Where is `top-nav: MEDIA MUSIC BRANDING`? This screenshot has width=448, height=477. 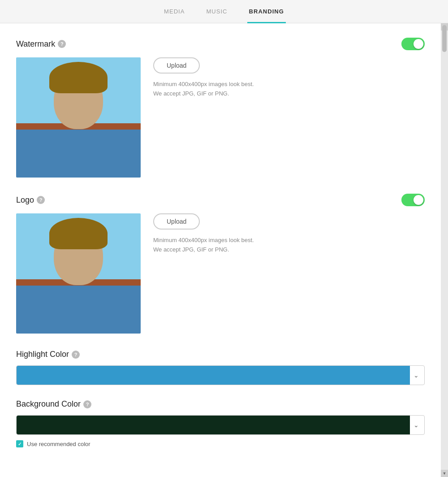 top-nav: MEDIA MUSIC BRANDING is located at coordinates (224, 12).